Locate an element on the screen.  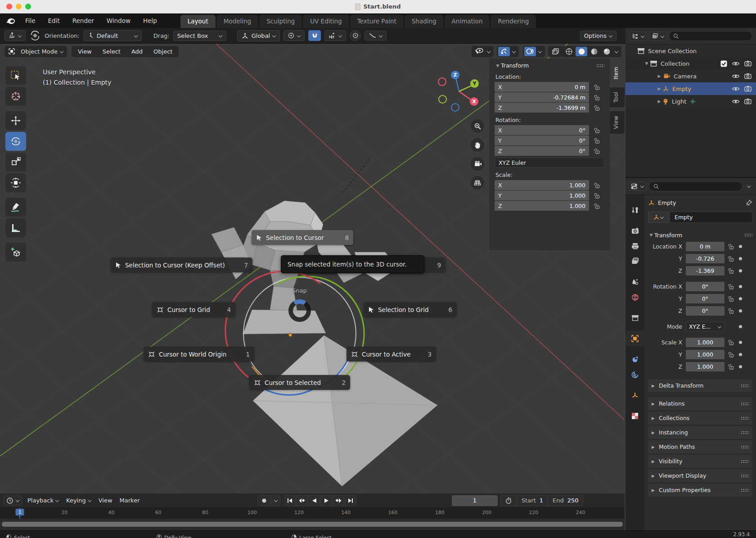
menu-window: Window is located at coordinates (119, 21).